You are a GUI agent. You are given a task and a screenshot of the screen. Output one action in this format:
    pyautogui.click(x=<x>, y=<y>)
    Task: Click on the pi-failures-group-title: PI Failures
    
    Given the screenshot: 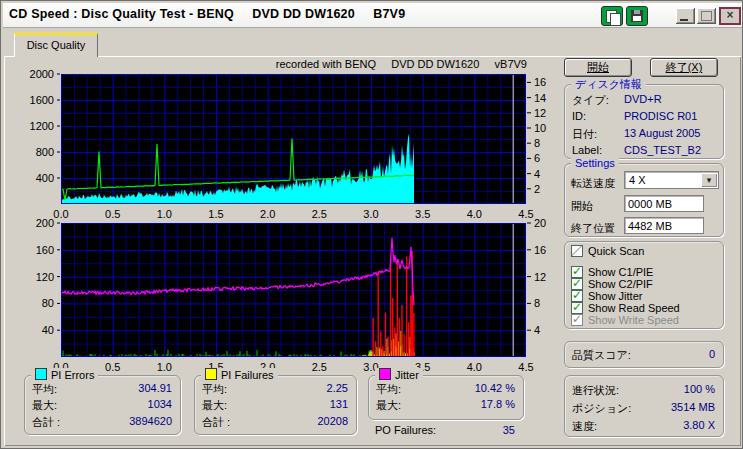 What is the action you would take?
    pyautogui.click(x=240, y=375)
    